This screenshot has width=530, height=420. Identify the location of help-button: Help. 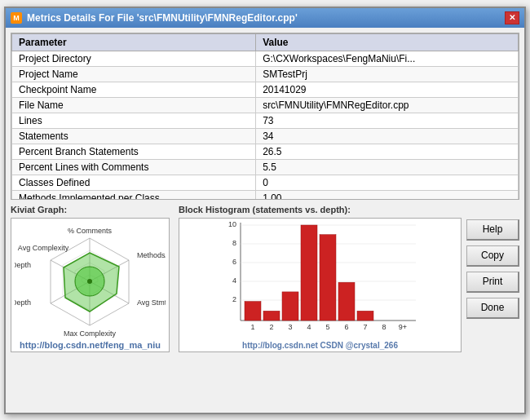
(492, 230).